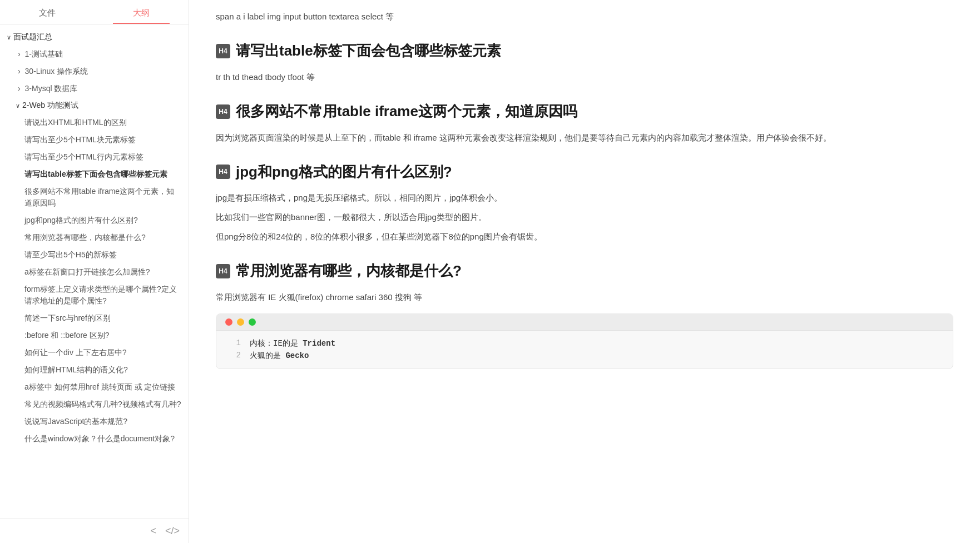  What do you see at coordinates (95, 318) in the screenshot?
I see `sidebar-item-src-href: 简述一下src与href的区别` at bounding box center [95, 318].